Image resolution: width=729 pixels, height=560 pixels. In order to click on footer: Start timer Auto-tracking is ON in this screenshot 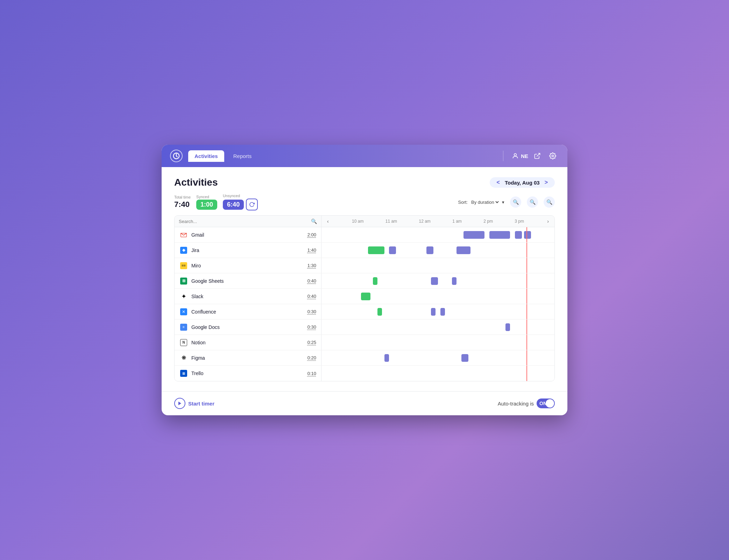, I will do `click(364, 403)`.